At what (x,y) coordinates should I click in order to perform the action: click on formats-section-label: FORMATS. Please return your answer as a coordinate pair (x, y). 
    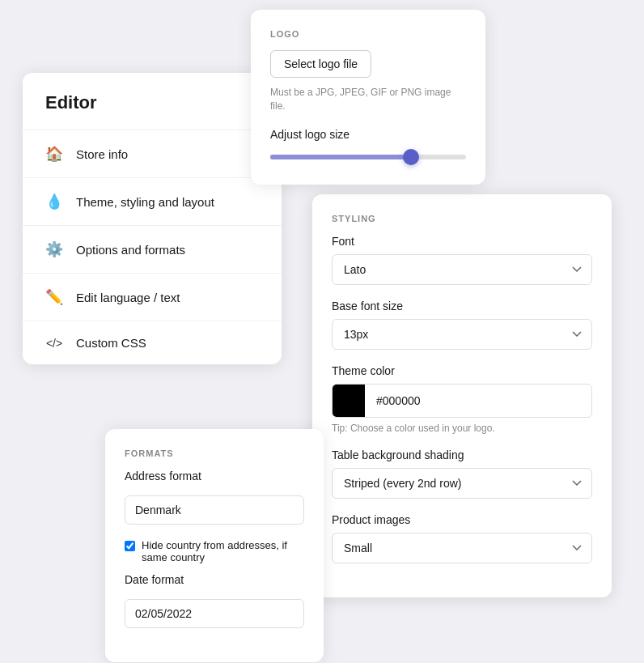
    Looking at the image, I should click on (214, 453).